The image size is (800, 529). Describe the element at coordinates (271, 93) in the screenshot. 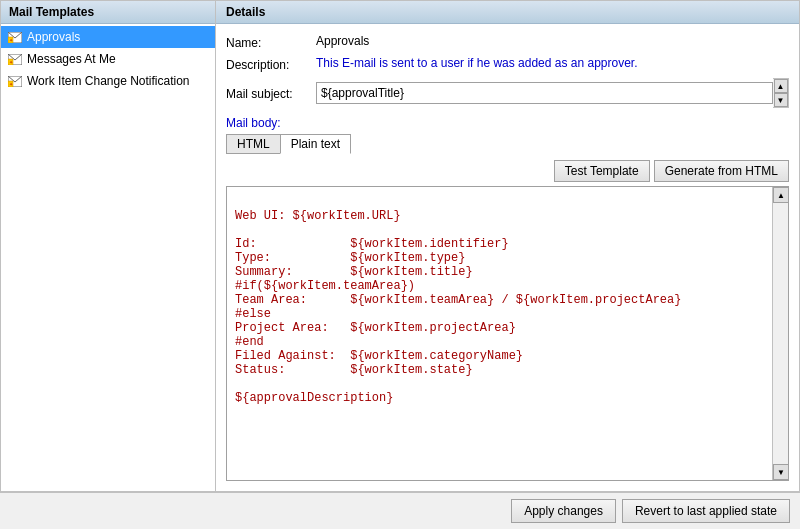

I see `mail-subject-label: Mail subject:` at that location.